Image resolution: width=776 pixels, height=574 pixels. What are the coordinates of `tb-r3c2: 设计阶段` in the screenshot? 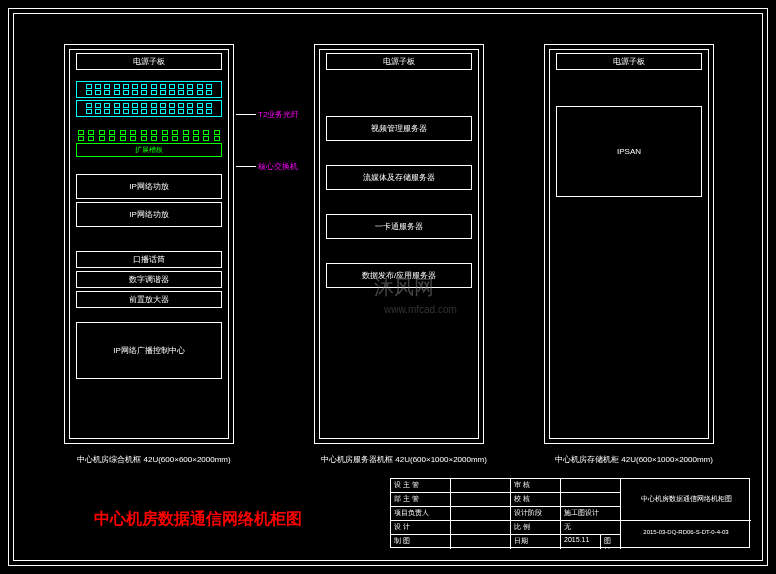 It's located at (536, 514).